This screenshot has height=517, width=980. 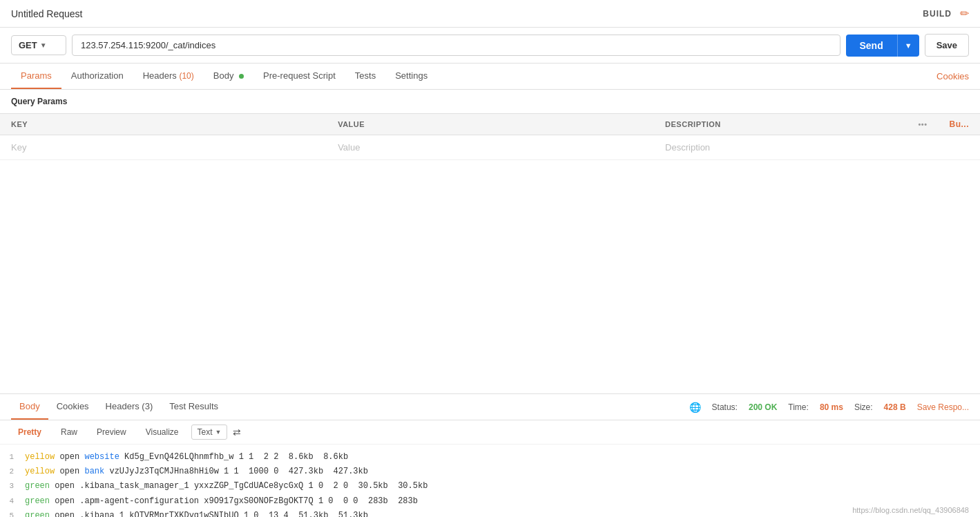 I want to click on index-value: .apm-agent-configuration, so click(x=140, y=501).